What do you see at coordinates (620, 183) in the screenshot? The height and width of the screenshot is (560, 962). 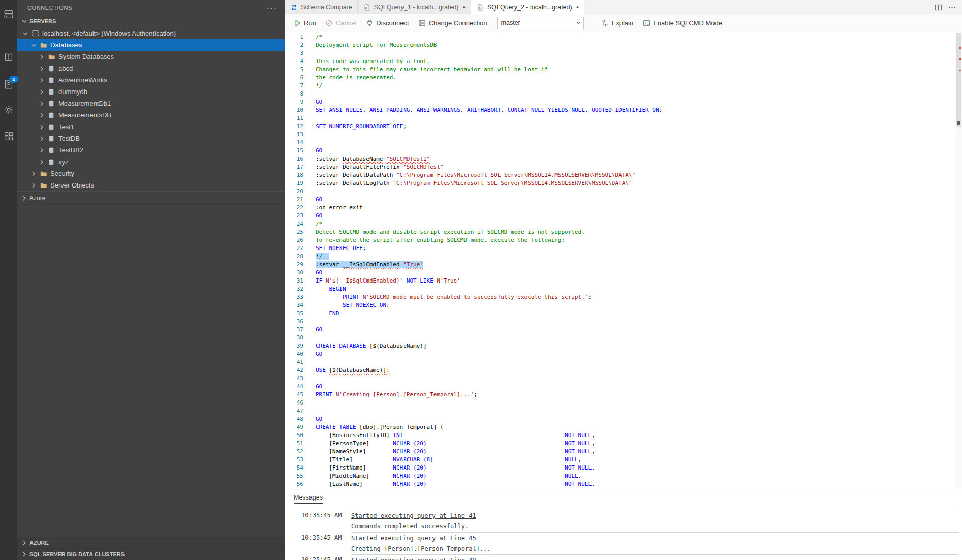 I see `editor-line: 19:setvar DefaultLogPath "C:\Program Fil…` at bounding box center [620, 183].